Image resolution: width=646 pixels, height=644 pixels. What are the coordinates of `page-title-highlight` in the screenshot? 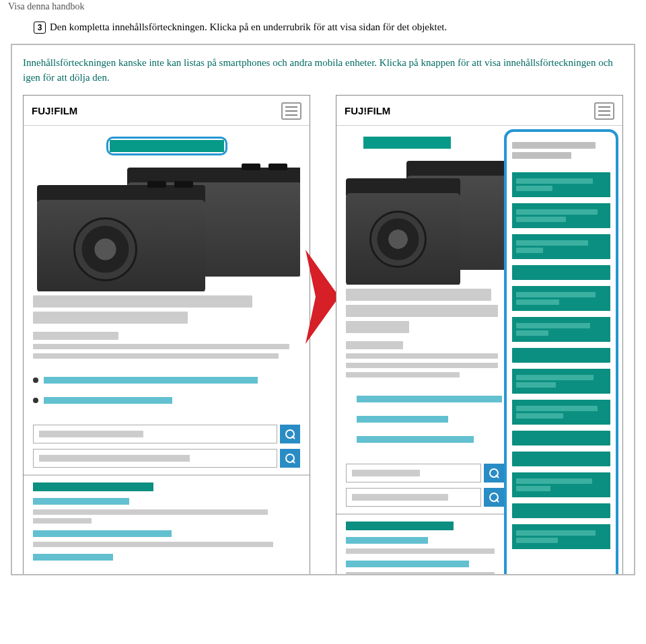 It's located at (167, 146).